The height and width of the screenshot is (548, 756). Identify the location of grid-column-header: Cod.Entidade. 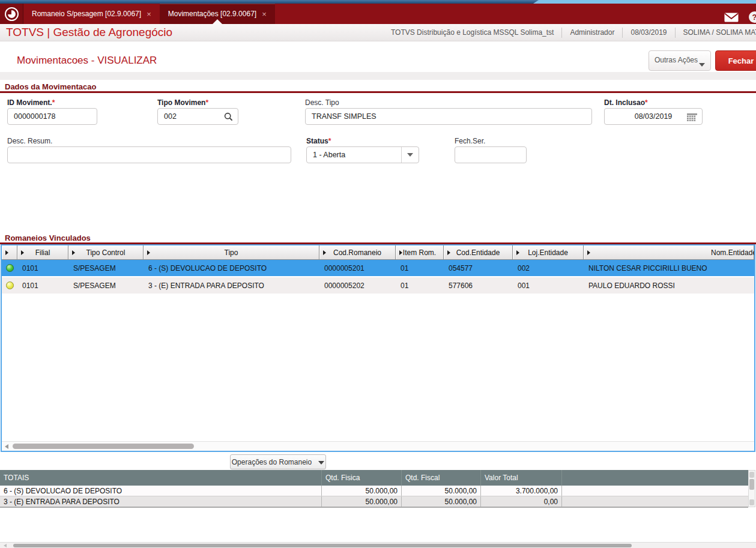
(478, 253).